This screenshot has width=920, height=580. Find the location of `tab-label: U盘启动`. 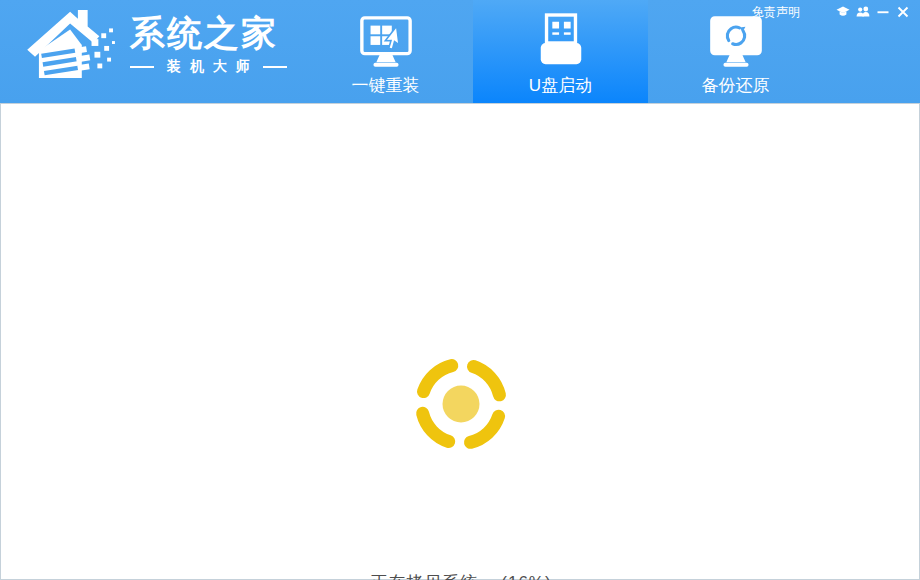

tab-label: U盘启动 is located at coordinates (560, 86).